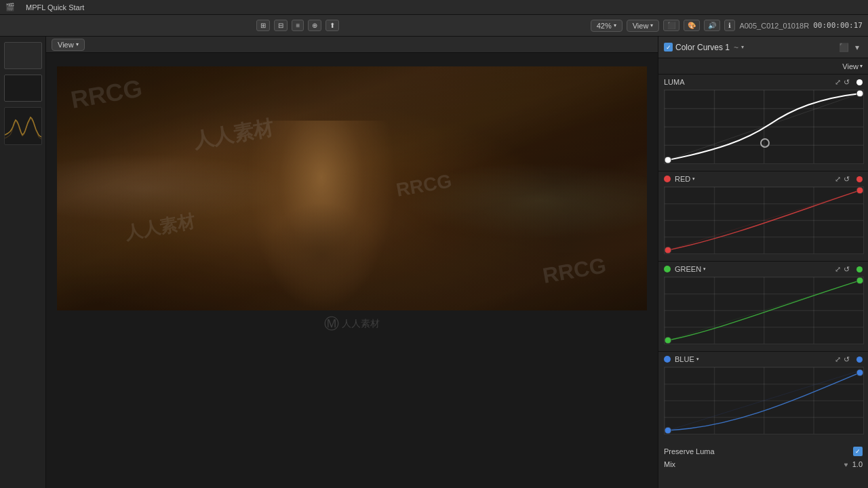 Image resolution: width=868 pixels, height=488 pixels. I want to click on mix-value: 1.0, so click(857, 464).